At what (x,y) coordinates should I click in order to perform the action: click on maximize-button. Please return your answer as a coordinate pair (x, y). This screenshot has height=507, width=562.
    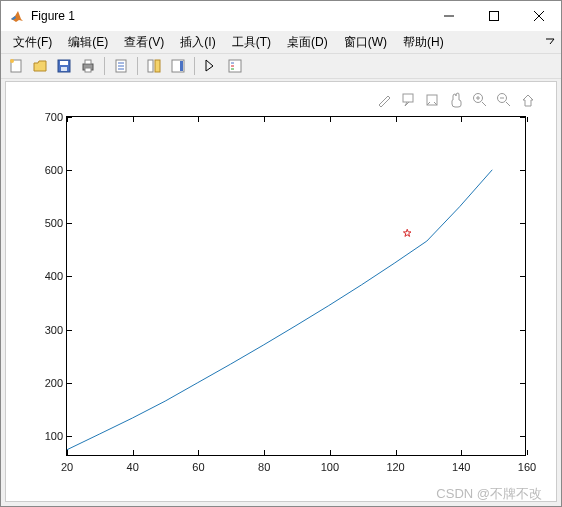
    Looking at the image, I should click on (494, 16).